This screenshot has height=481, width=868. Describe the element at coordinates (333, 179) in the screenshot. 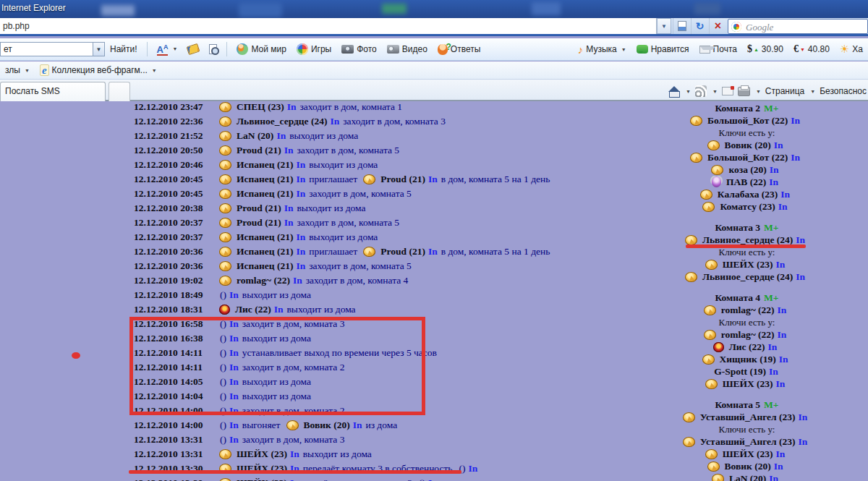

I see `log-action-text: приглашает` at that location.